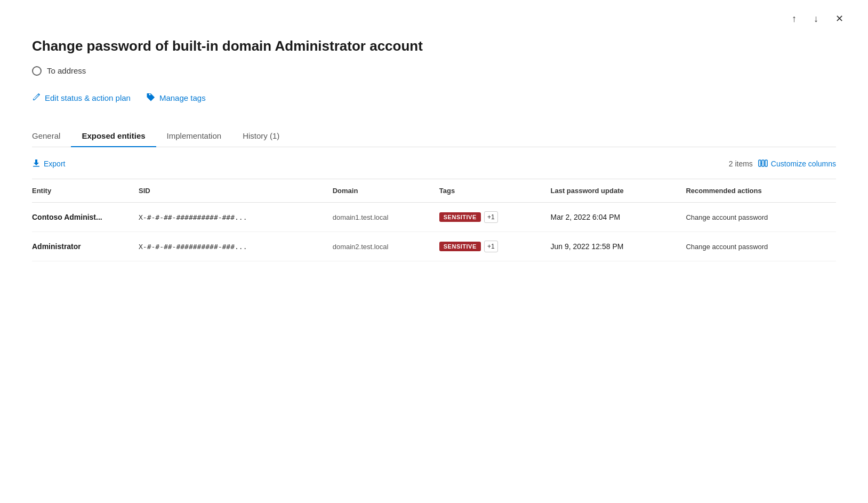  Describe the element at coordinates (783, 164) in the screenshot. I see `toolbar-right: 2 items Customize columns` at that location.